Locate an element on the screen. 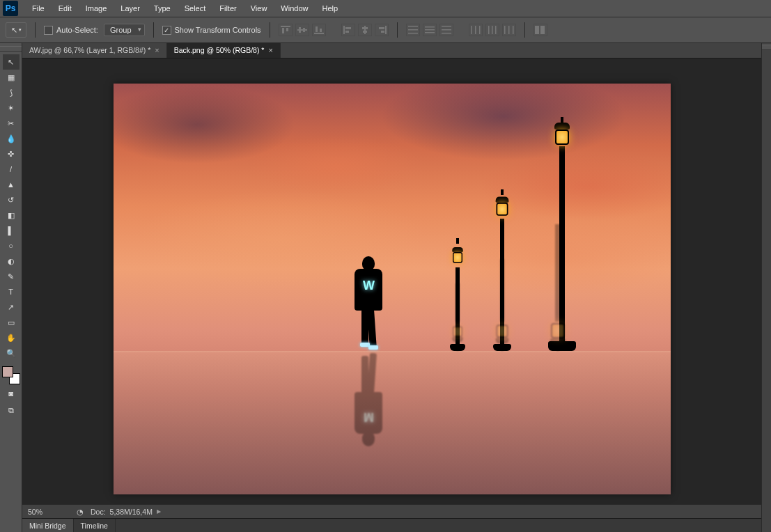 The image size is (771, 532). auto-align-icon is located at coordinates (540, 30).